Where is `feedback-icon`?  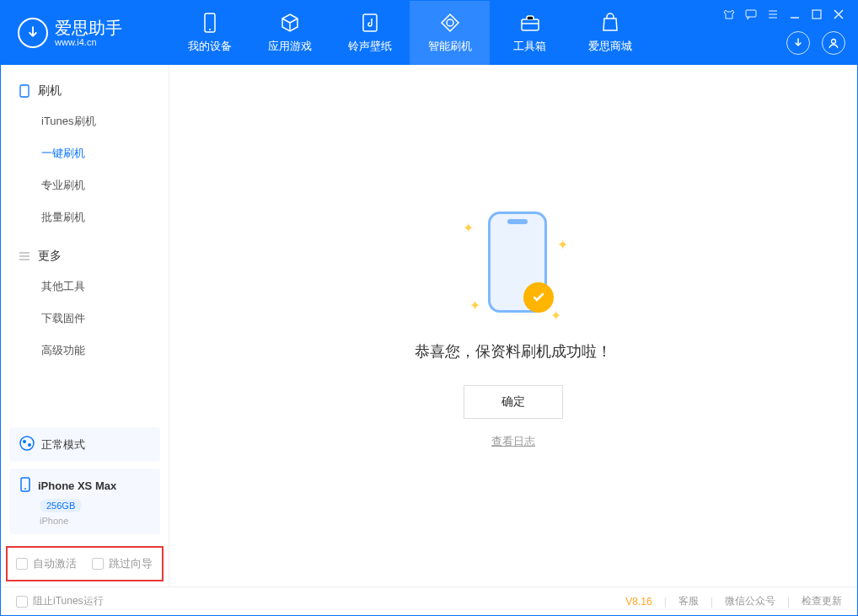 feedback-icon is located at coordinates (751, 14).